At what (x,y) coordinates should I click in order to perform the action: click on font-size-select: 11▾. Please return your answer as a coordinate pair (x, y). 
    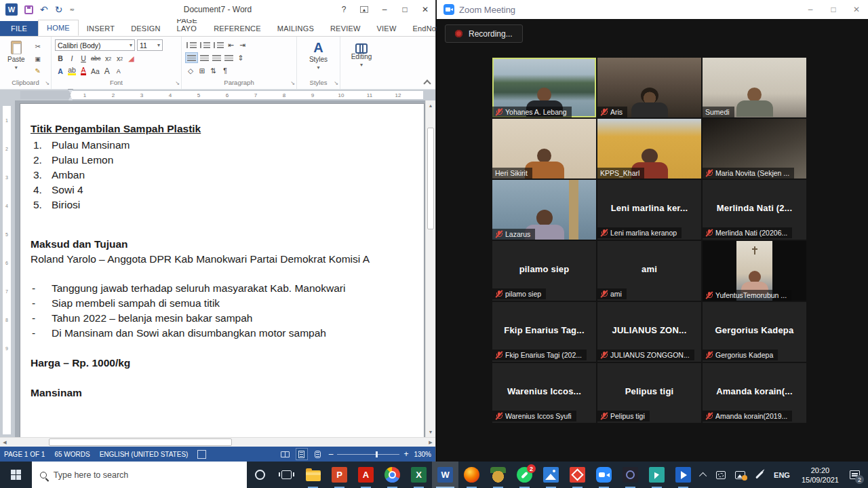
    Looking at the image, I should click on (150, 45).